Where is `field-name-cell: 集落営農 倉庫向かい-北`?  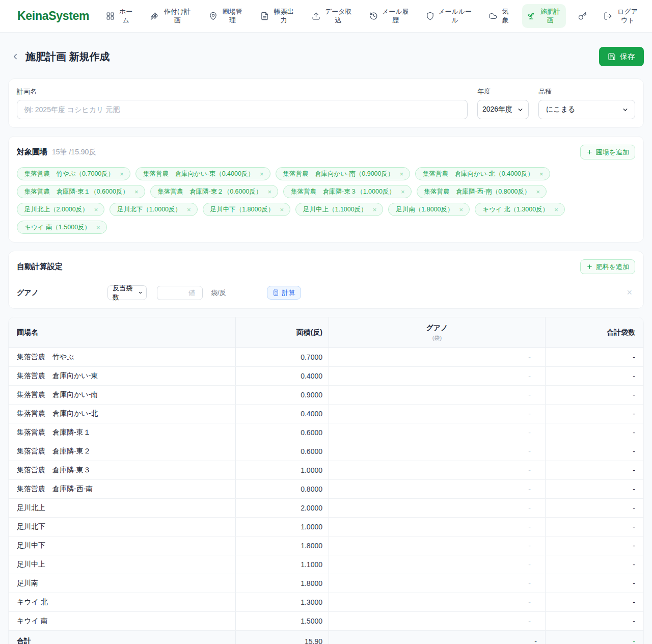
field-name-cell: 集落営農 倉庫向かい-北 is located at coordinates (122, 414).